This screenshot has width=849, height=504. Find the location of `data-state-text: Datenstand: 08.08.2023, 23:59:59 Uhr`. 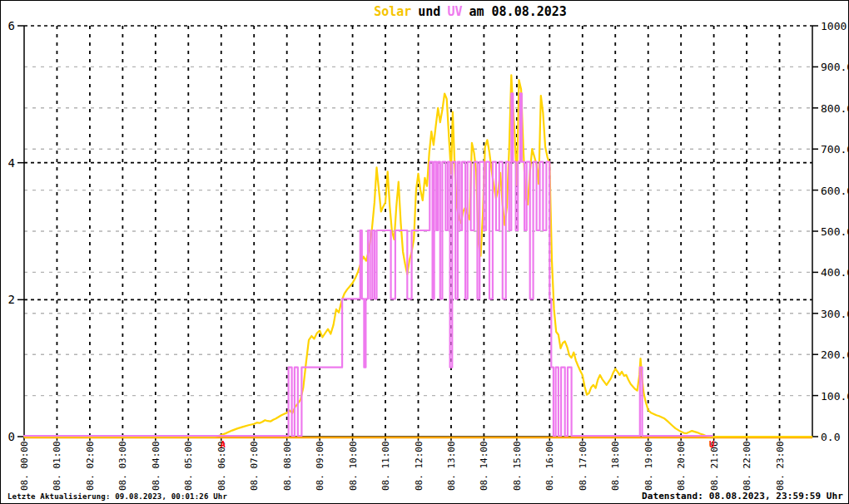

data-state-text: Datenstand: 08.08.2023, 23:59:59 Uhr is located at coordinates (742, 496).